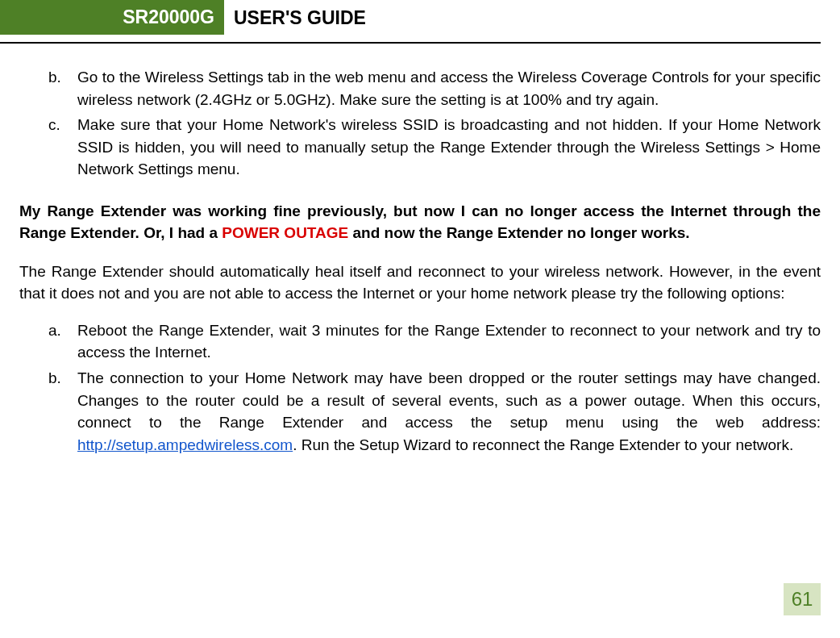 The image size is (840, 638). What do you see at coordinates (420, 89) in the screenshot?
I see `list-item: b. Go to the Wireless Settings tab in th…` at bounding box center [420, 89].